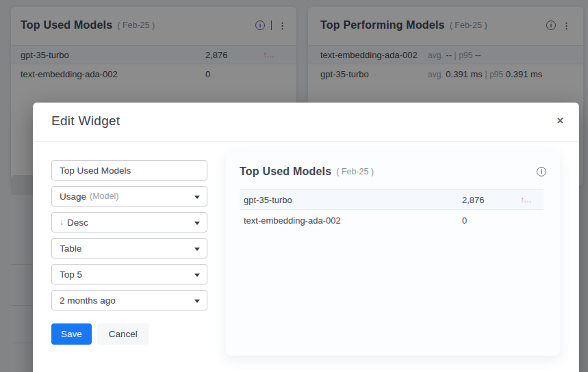 The height and width of the screenshot is (372, 588). Describe the element at coordinates (491, 200) in the screenshot. I see `usage-value: 2,876` at that location.